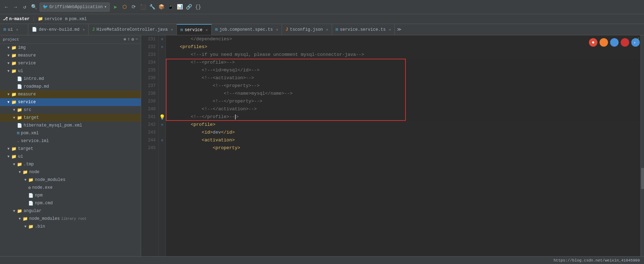 Image resolution: width=644 pixels, height=264 pixels. Describe the element at coordinates (71, 110) in the screenshot. I see `tree-item-src: ▼ 📁 src` at that location.